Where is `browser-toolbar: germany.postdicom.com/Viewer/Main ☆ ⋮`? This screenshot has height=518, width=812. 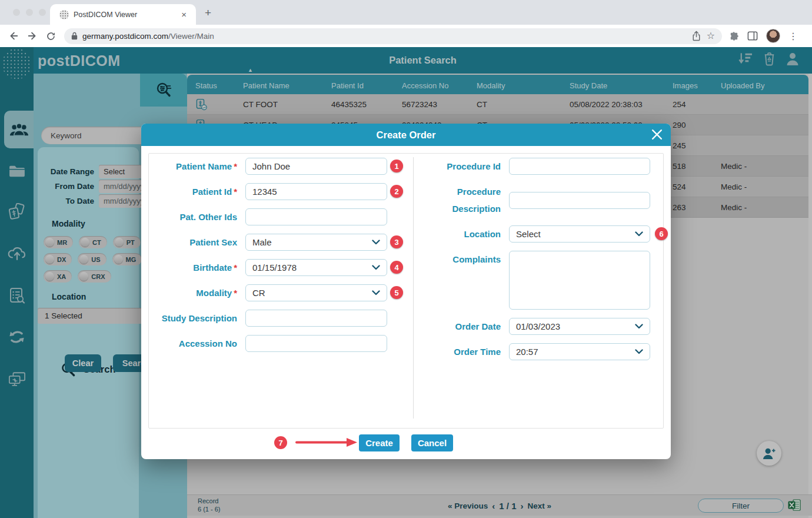
browser-toolbar: germany.postdicom.com/Viewer/Main ☆ ⋮ is located at coordinates (406, 36).